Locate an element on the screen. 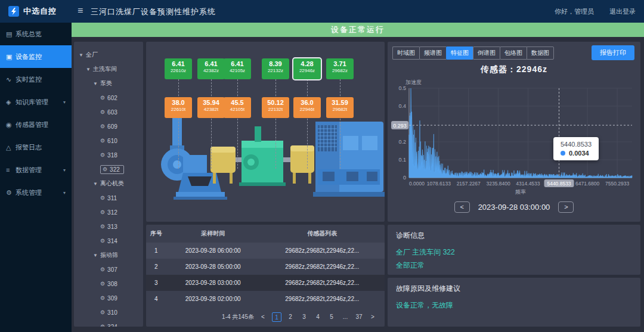  chart-tab-包络图: 包络图 is located at coordinates (513, 53).